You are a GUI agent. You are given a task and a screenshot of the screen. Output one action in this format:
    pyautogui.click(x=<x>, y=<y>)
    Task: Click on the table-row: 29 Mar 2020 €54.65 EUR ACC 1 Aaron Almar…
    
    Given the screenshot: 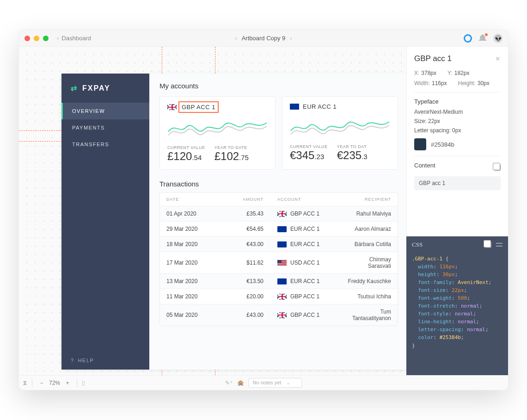 What is the action you would take?
    pyautogui.click(x=279, y=229)
    